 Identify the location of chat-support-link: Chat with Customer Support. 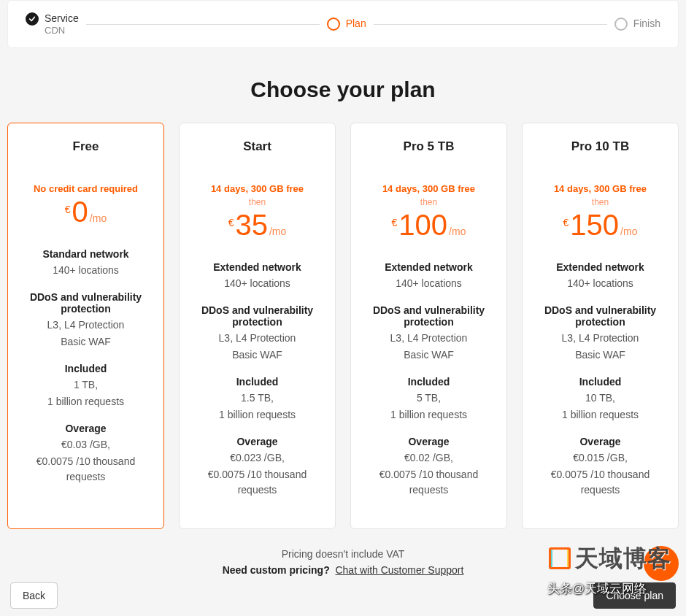
(399, 570).